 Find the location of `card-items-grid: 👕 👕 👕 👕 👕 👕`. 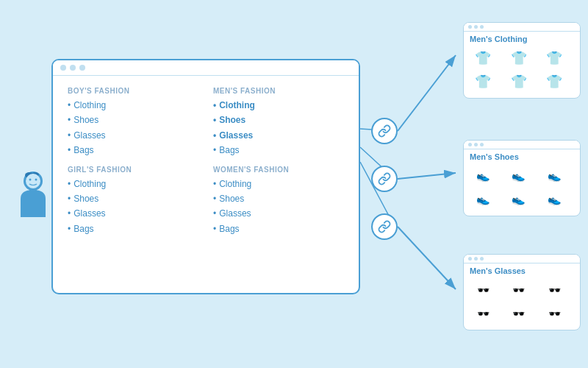

card-items-grid: 👕 👕 👕 👕 👕 👕 is located at coordinates (522, 71).